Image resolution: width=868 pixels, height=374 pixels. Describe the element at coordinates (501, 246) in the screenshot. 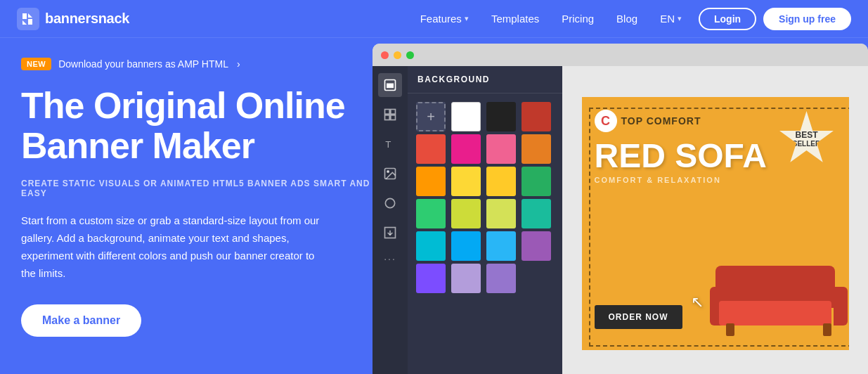

I see `color-swatch-lightblue` at that location.